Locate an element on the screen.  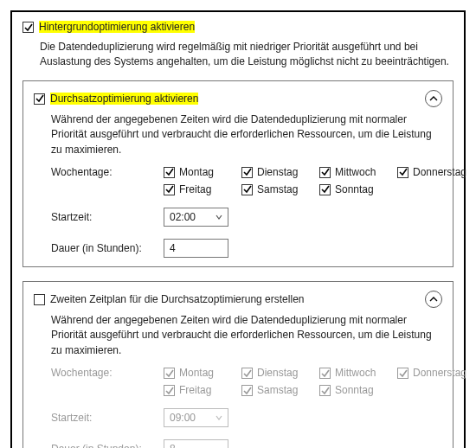
schedule1-fri-checkbox is located at coordinates (170, 190).